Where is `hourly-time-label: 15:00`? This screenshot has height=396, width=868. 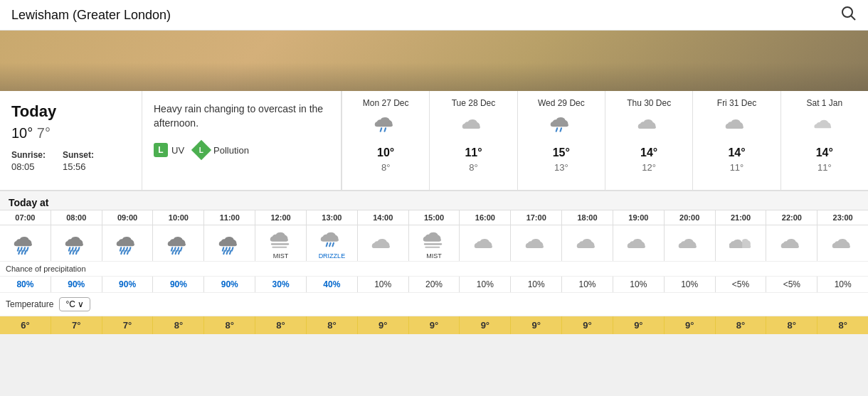
hourly-time-label: 15:00 is located at coordinates (434, 218).